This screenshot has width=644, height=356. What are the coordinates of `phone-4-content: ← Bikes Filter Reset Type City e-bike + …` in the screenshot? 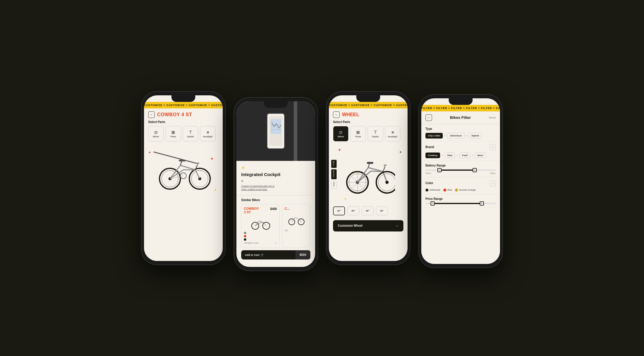 It's located at (461, 188).